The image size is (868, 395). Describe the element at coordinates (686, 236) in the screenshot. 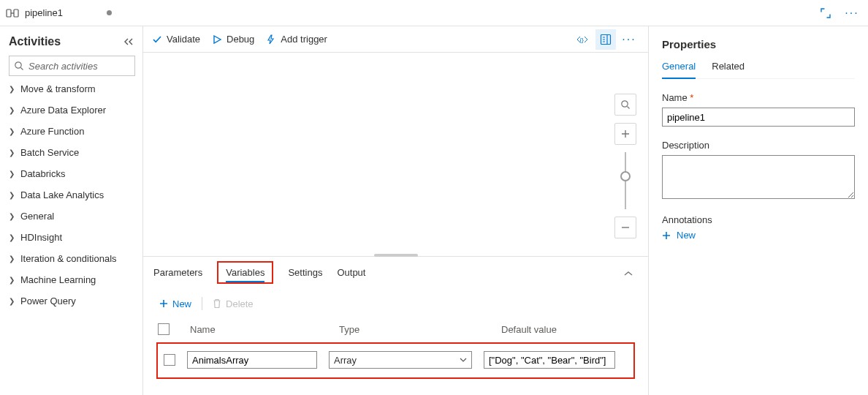

I see `new-annotation-label: New` at that location.